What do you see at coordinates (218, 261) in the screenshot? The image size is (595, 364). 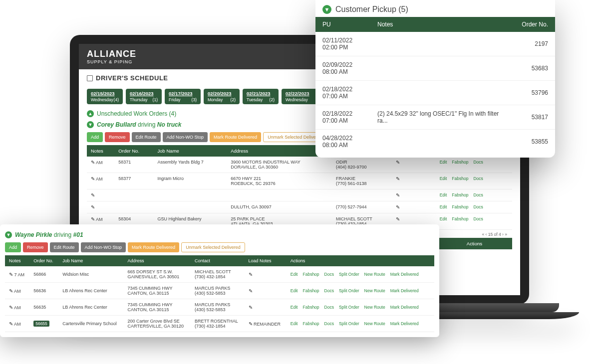 I see `col-header: Contact` at bounding box center [218, 261].